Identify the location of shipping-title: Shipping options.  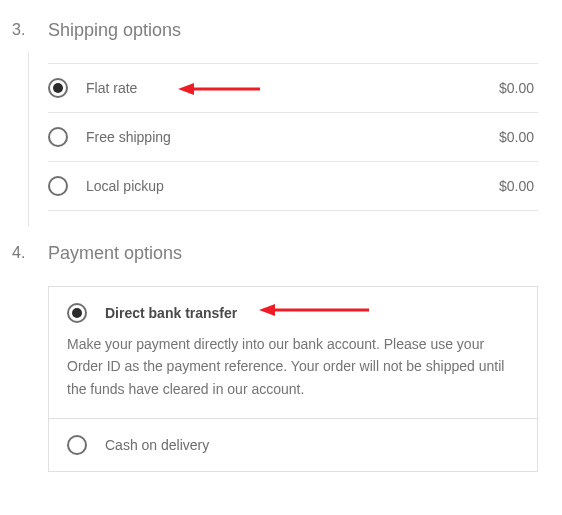
(293, 30).